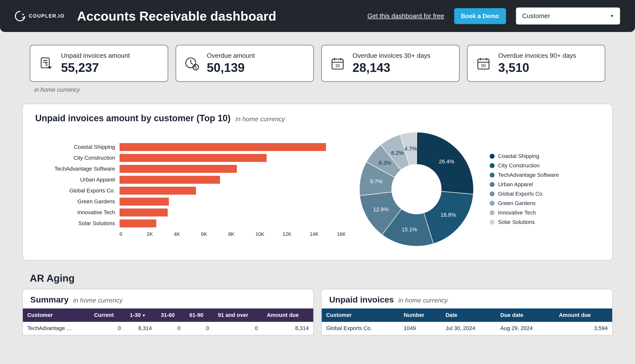  What do you see at coordinates (199, 315) in the screenshot?
I see `summary-col-header: 61-90` at bounding box center [199, 315].